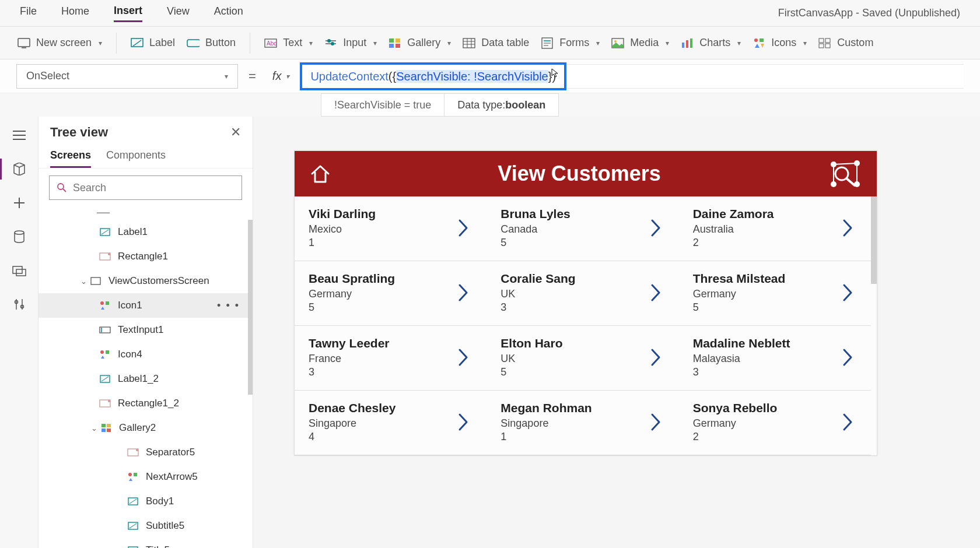  What do you see at coordinates (236, 132) in the screenshot?
I see `close-icon: ✕` at bounding box center [236, 132].